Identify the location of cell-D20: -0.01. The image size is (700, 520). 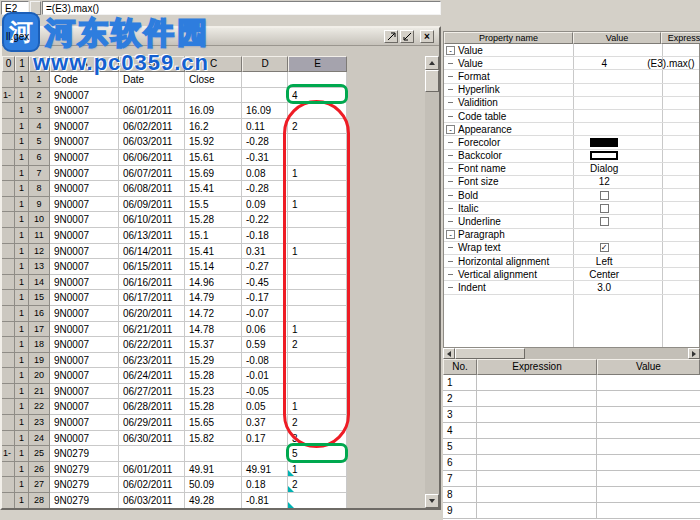
(265, 376).